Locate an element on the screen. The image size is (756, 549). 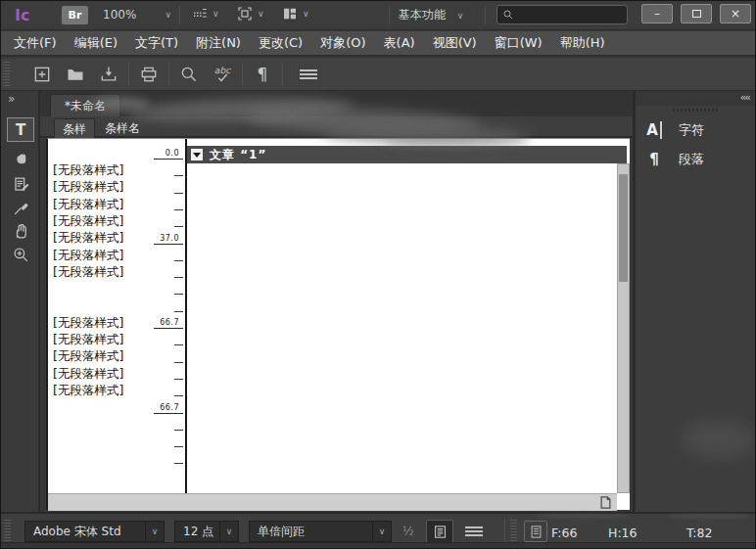
incopy-logo: Ic is located at coordinates (22, 16).